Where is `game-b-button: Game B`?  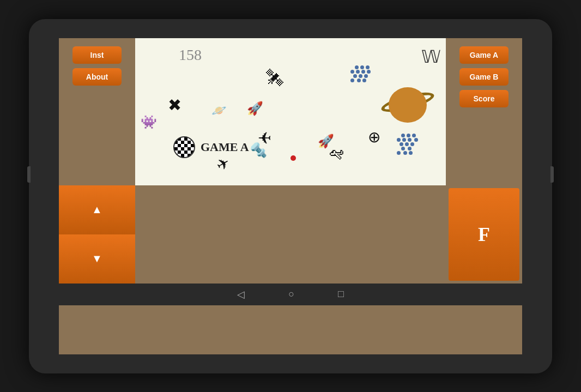 game-b-button: Game B is located at coordinates (484, 77).